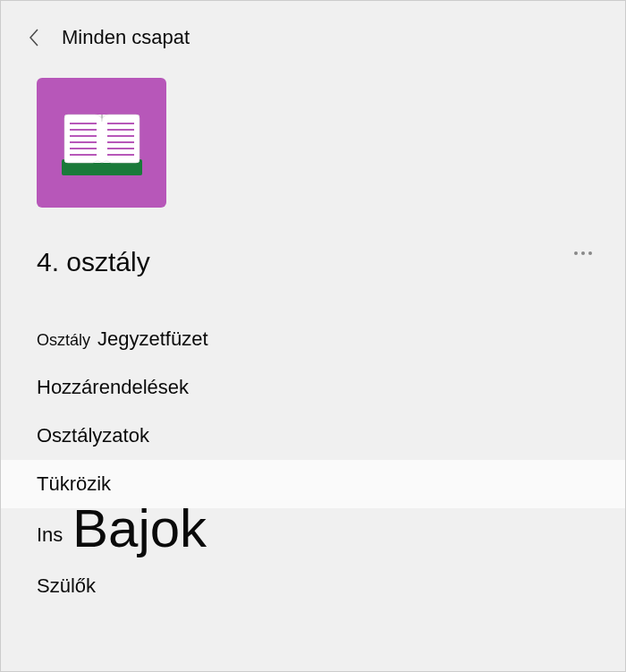 This screenshot has height=672, width=626. What do you see at coordinates (313, 25) in the screenshot?
I see `header-row: Minden csapat` at bounding box center [313, 25].